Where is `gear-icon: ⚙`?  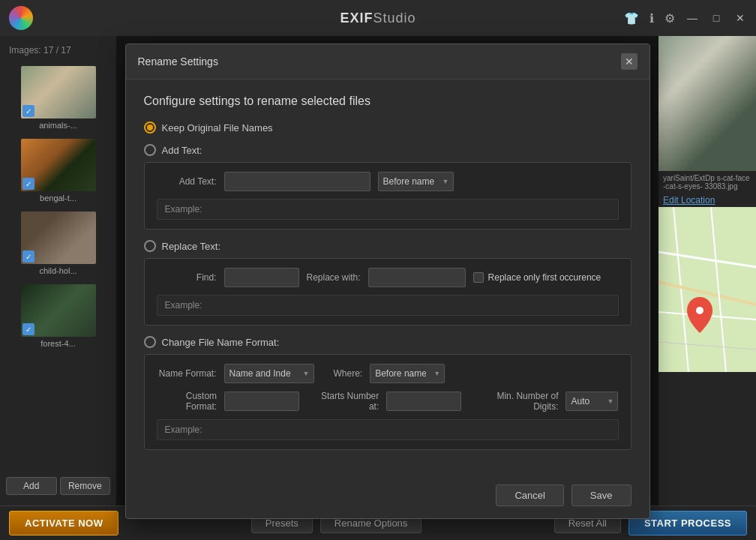 gear-icon: ⚙ is located at coordinates (670, 18).